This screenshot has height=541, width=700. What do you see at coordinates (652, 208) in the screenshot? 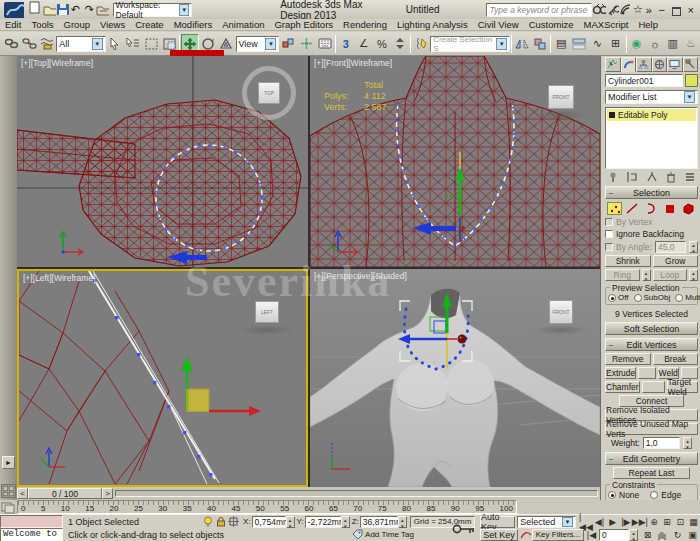
I see `border-mode-icon` at bounding box center [652, 208].